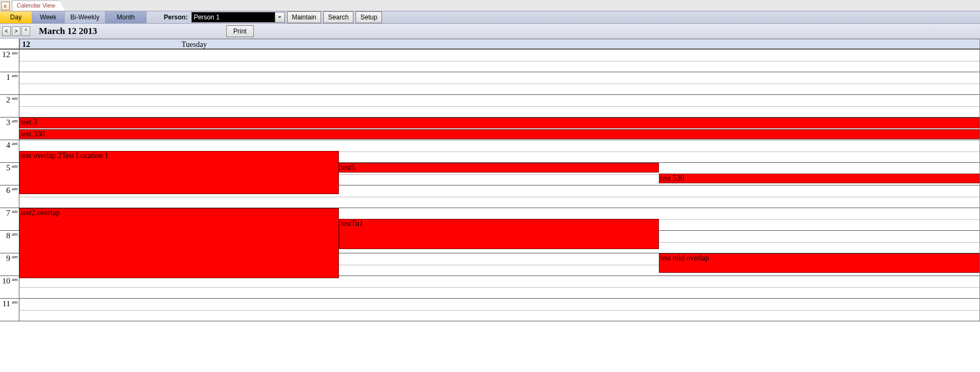 The height and width of the screenshot is (372, 980). I want to click on view-tab-biweekly: Bi-Weekly, so click(85, 17).